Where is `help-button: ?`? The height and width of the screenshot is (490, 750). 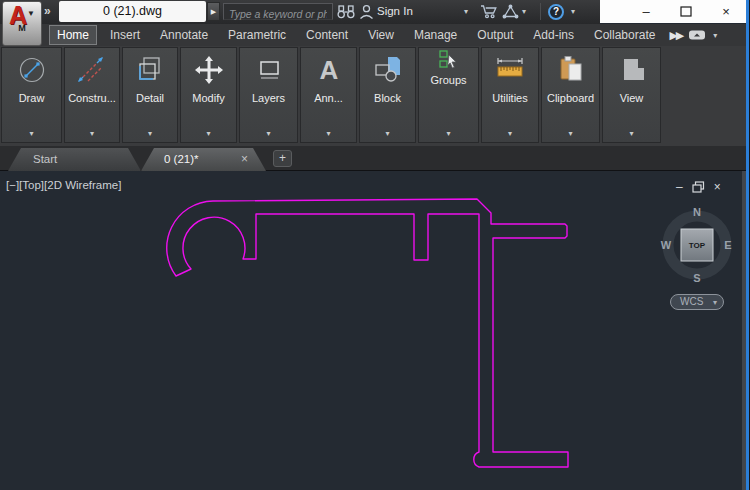 help-button: ? is located at coordinates (556, 12).